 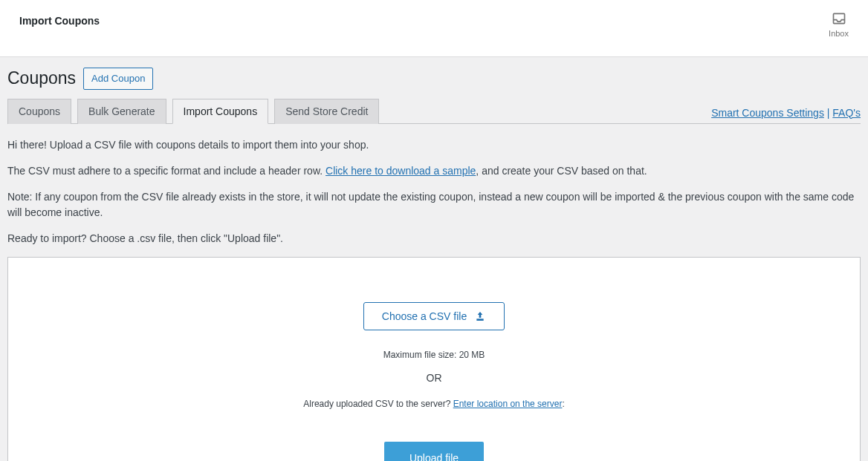 I want to click on intro-p2: The CSV must adhere to a specific format…, so click(x=434, y=171).